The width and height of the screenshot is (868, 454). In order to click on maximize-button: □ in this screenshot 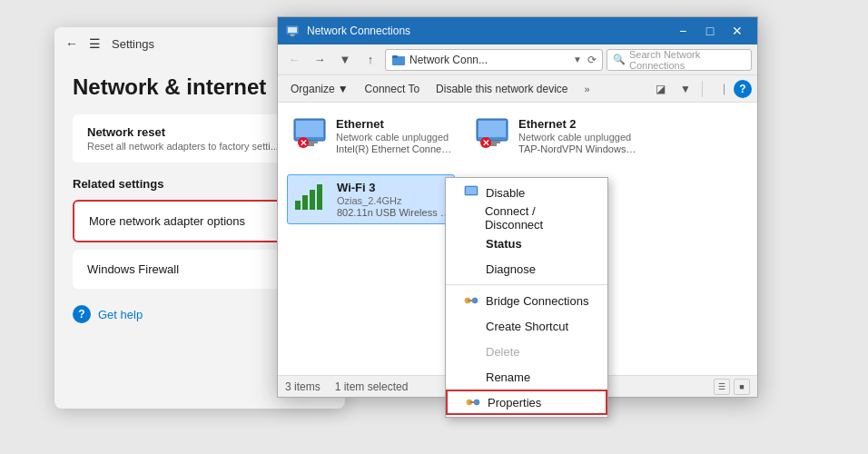, I will do `click(710, 31)`.